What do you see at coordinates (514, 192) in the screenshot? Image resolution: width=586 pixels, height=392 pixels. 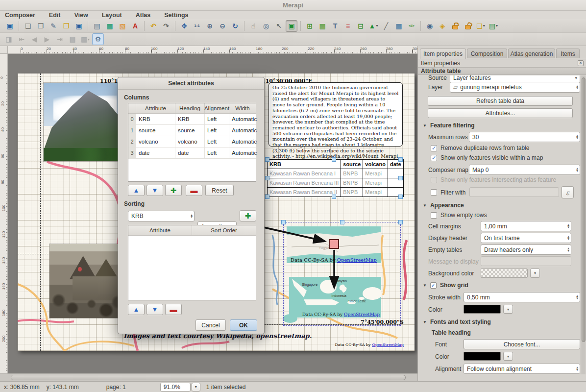 I see `filter-expression-field` at bounding box center [514, 192].